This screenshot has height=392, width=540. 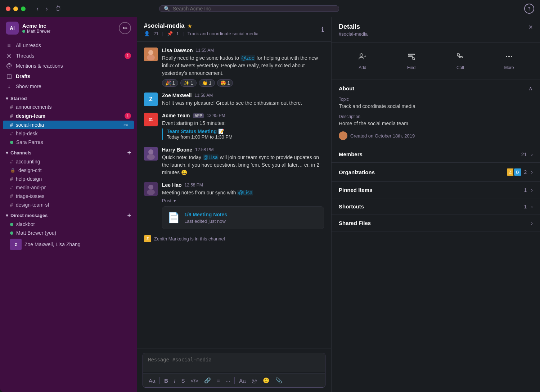 I want to click on sender-name: Acme Team, so click(x=176, y=116).